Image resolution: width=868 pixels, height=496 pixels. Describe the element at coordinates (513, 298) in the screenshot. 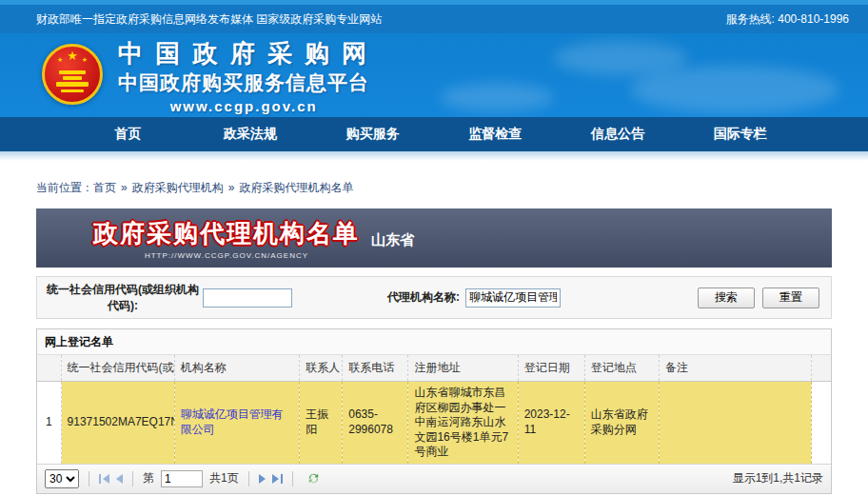

I see `agency-name-input` at that location.